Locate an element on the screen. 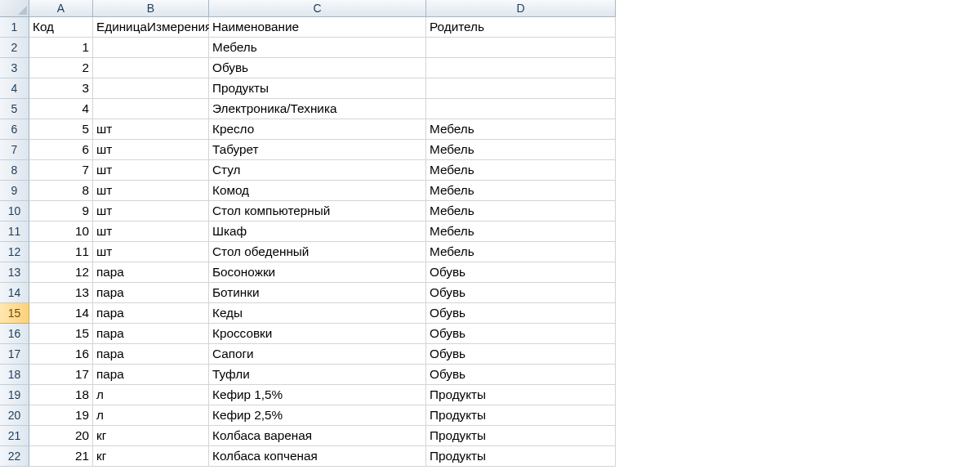  cell: Электроника/Техника is located at coordinates (318, 110).